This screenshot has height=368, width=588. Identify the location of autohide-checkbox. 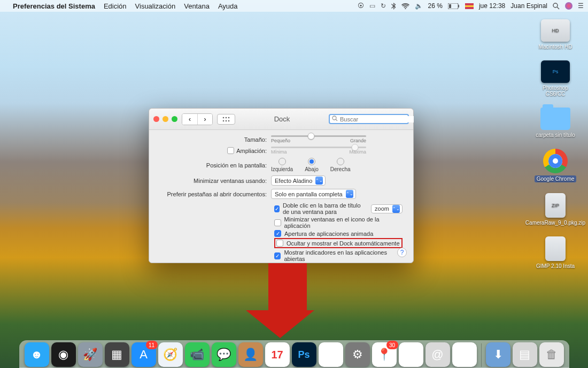
(280, 243).